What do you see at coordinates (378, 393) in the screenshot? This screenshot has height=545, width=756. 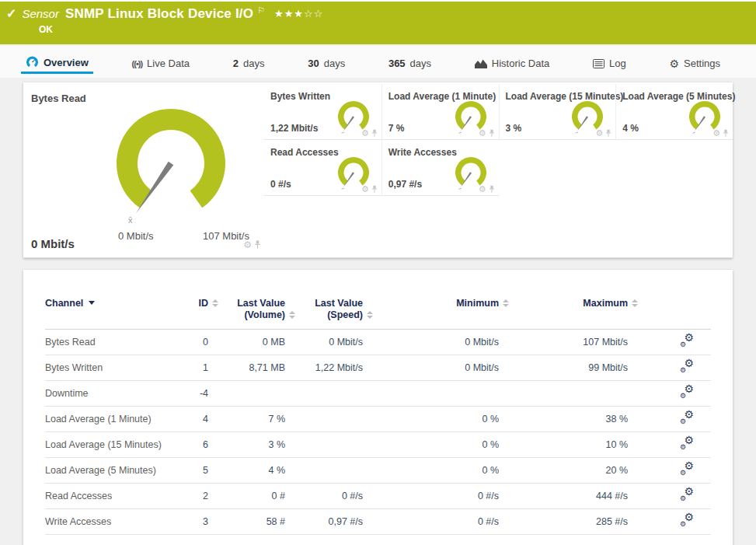 I see `table-row: Downtime -4 ⚙⚙` at bounding box center [378, 393].